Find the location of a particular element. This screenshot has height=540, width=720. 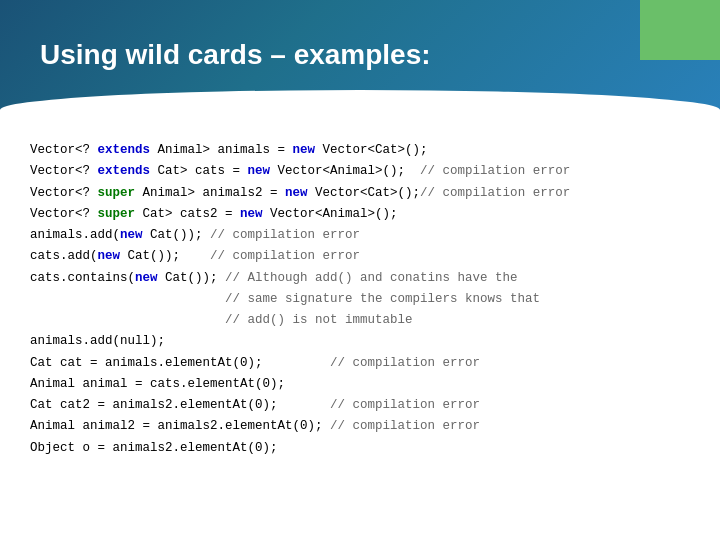

code-line-12: Animal animal = cats.elementAt(0); is located at coordinates (360, 384).